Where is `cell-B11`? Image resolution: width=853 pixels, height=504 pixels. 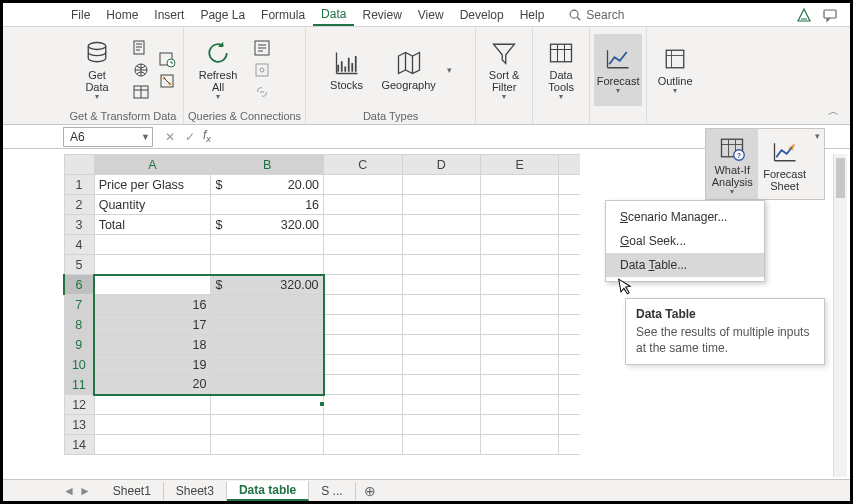 cell-B11 is located at coordinates (268, 385).